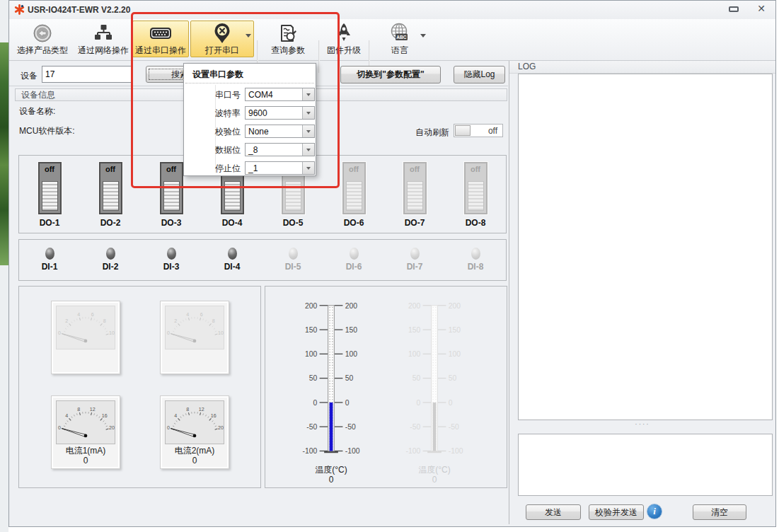 This screenshot has height=532, width=779. I want to click on di-indicator-DI-8: DI-8, so click(475, 264).